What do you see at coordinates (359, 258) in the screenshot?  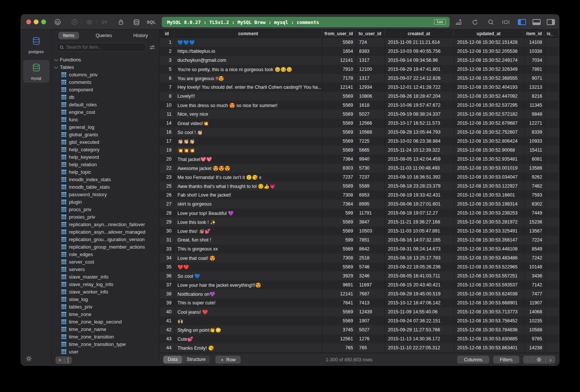 I see `table-row: 34Love that coat! 😍730825182015-08-16 13…` at bounding box center [359, 258].